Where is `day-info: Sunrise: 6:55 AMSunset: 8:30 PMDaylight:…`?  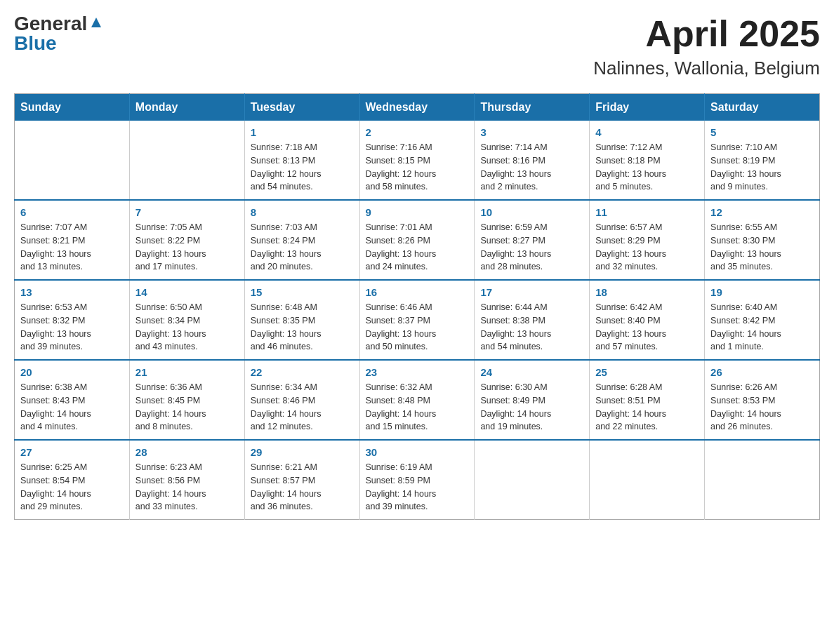
day-info: Sunrise: 6:55 AMSunset: 8:30 PMDaylight:… is located at coordinates (762, 247).